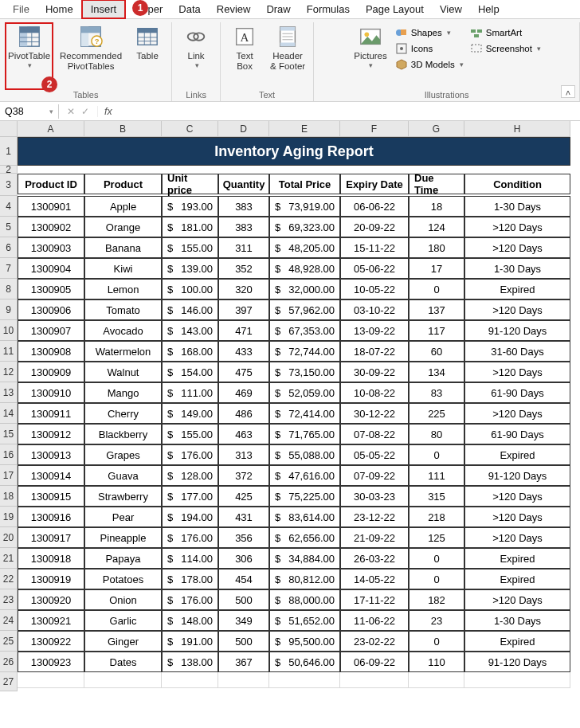  Describe the element at coordinates (304, 289) in the screenshot. I see `cell-total-price: $32,000.00` at that location.